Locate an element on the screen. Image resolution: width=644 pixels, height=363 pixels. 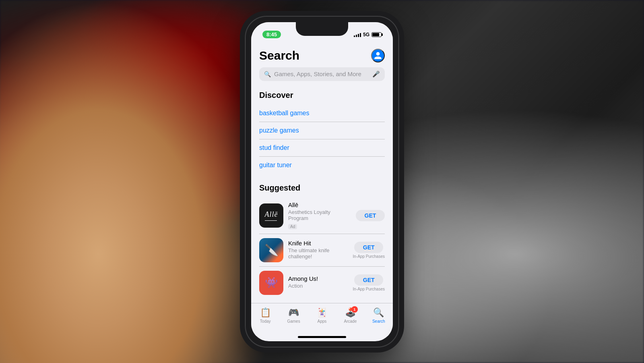
alle-app-icon: Allē is located at coordinates (271, 216).